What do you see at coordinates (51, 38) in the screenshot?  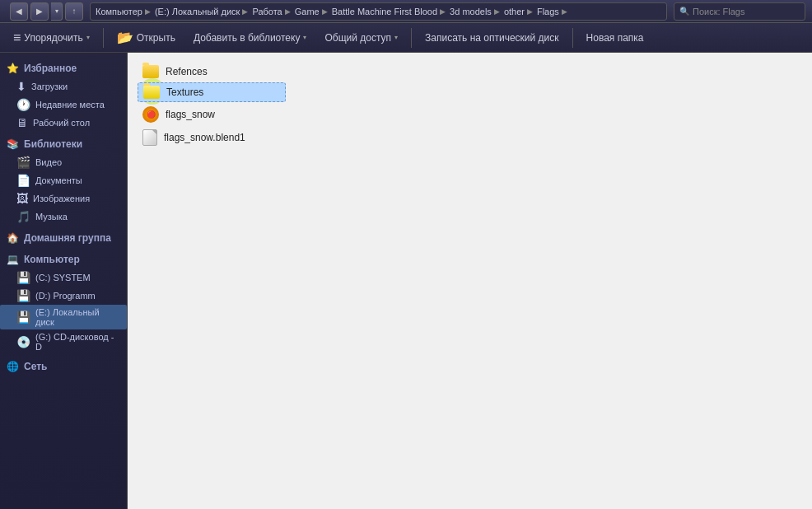 I see `organize-button: ≡ Упорядочить ▾` at bounding box center [51, 38].